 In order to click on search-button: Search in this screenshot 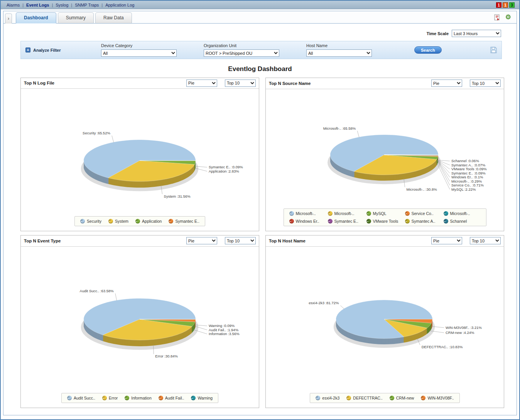, I will do `click(428, 50)`.